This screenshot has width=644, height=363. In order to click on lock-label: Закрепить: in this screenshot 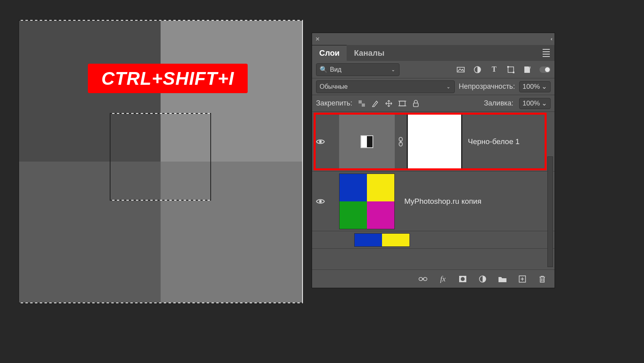, I will do `click(334, 103)`.